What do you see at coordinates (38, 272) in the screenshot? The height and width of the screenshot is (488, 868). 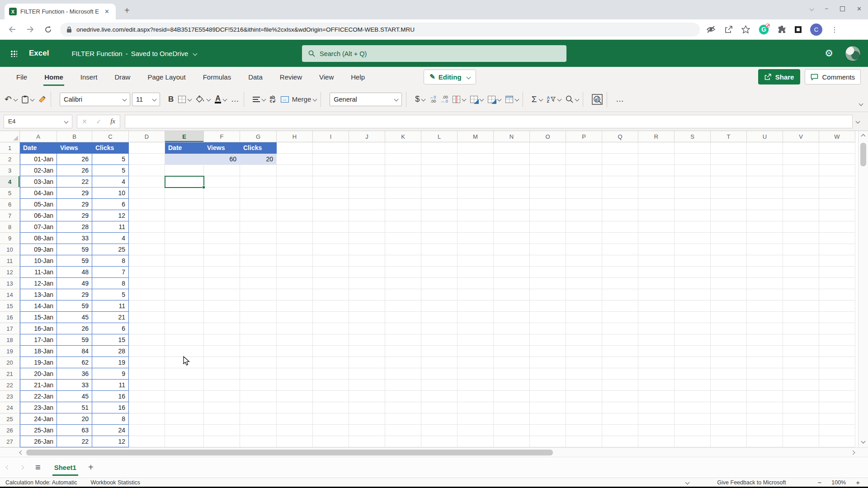 I see `cell-A12: 11-Jan` at bounding box center [38, 272].